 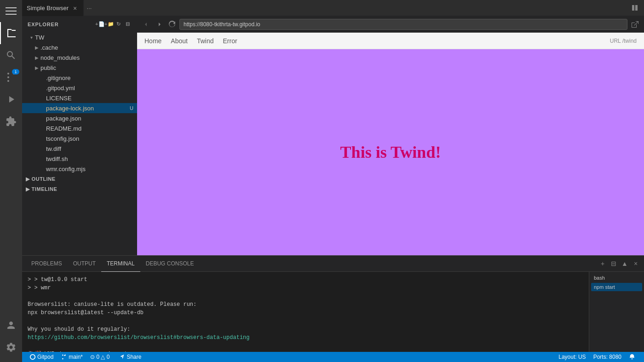 I want to click on nav-error-link: Error, so click(x=230, y=41).